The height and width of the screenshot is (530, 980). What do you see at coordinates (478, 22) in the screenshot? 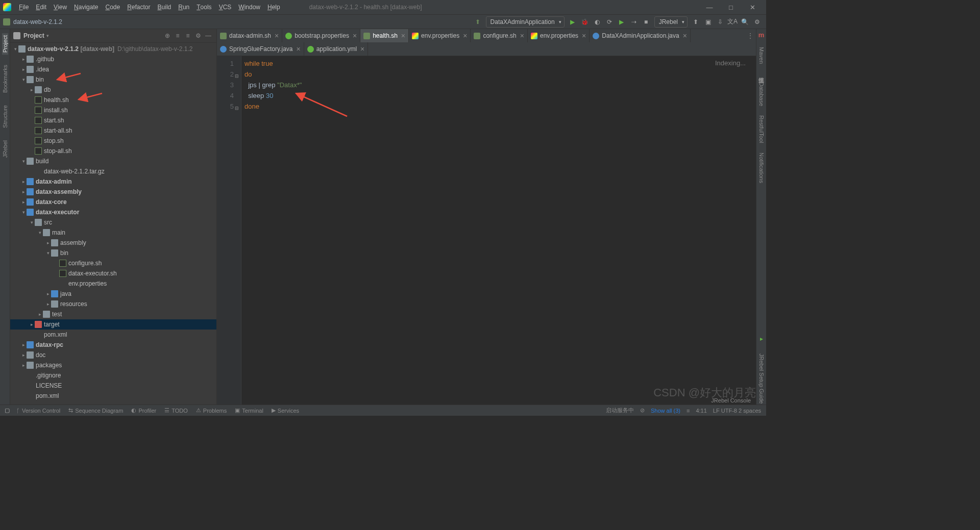
I see `build-icon: ⬆` at bounding box center [478, 22].